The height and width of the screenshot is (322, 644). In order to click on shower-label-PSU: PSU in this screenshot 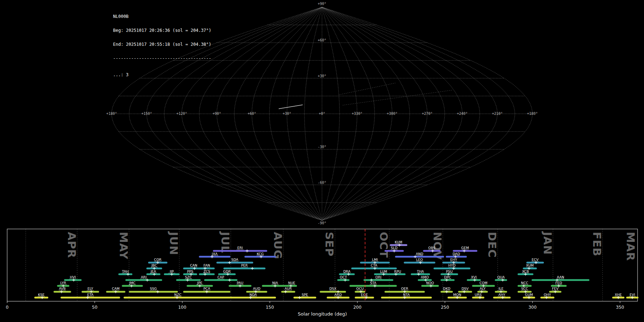, I will do `click(449, 271)`.